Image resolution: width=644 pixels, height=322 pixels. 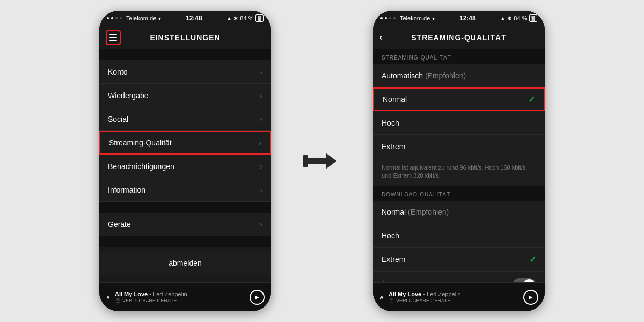 What do you see at coordinates (459, 147) in the screenshot?
I see `streaming-option-extrem: Extrem` at bounding box center [459, 147].